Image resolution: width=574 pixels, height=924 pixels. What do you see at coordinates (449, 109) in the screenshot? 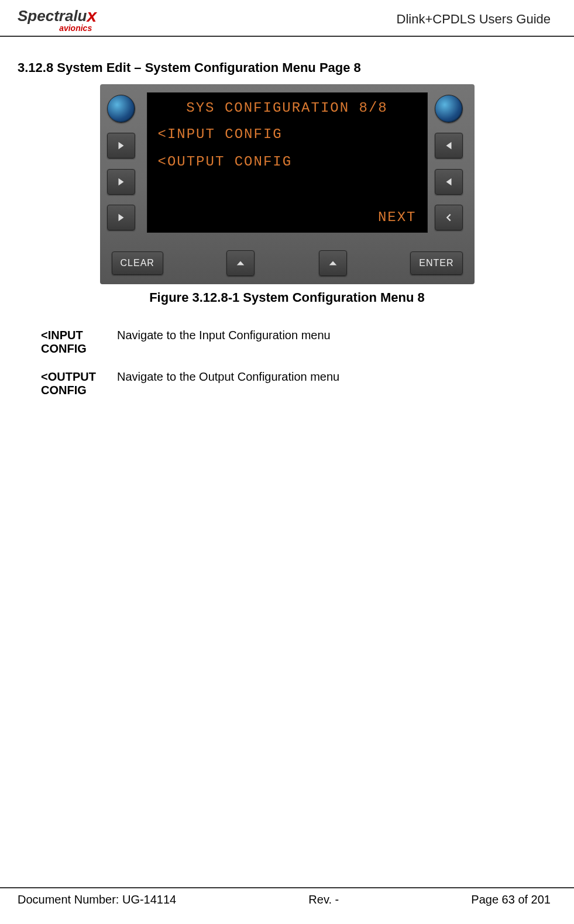
I see `right-disc-button` at bounding box center [449, 109].